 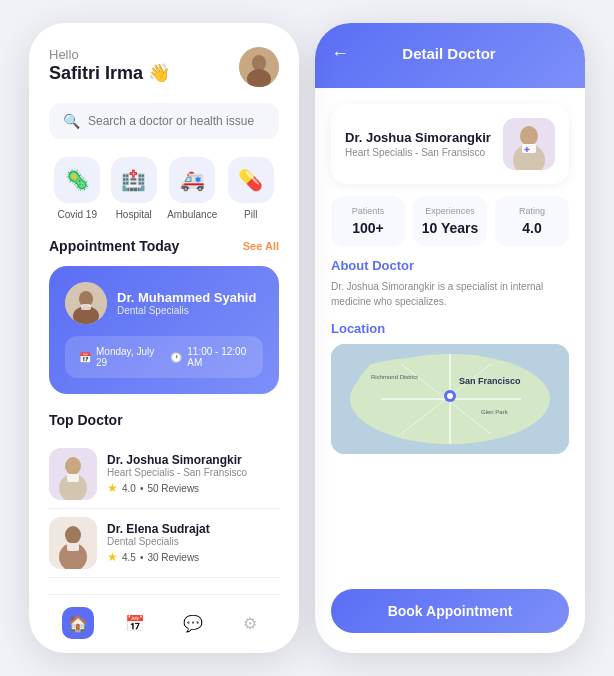 I want to click on svg-text: Richmond District, so click(x=394, y=377).